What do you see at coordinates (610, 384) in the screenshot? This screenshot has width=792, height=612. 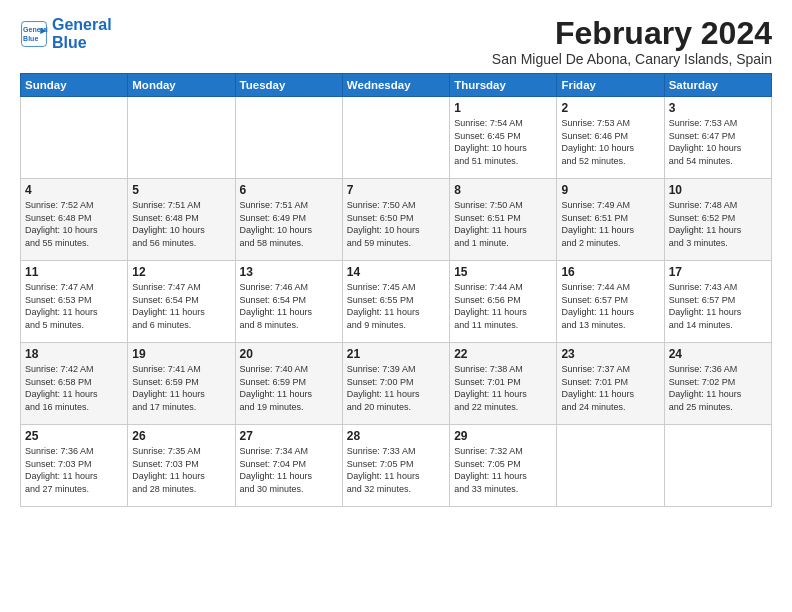 I see `calendar-cell: 23Sunrise: 7:37 AM Sunset: 7:01 PM Dayli…` at bounding box center [610, 384].